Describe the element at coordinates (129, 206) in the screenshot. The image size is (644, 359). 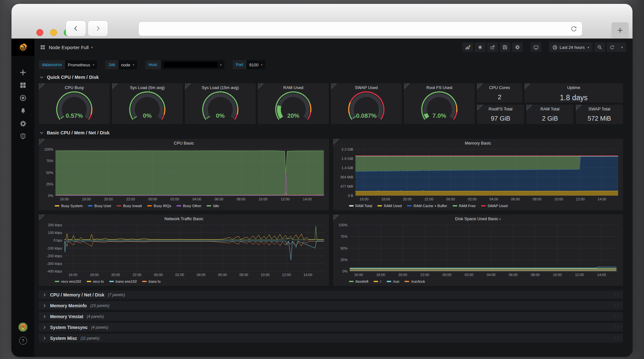
I see `legend-item: Busy Iowait` at that location.